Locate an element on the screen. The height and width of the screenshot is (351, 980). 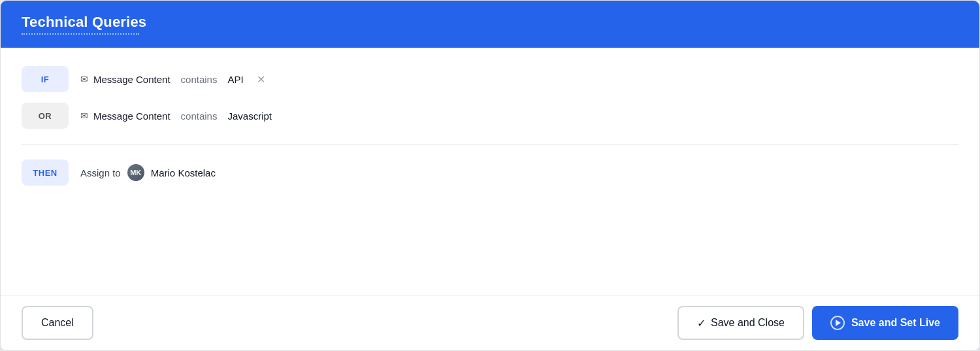
play-triangle is located at coordinates (838, 323).